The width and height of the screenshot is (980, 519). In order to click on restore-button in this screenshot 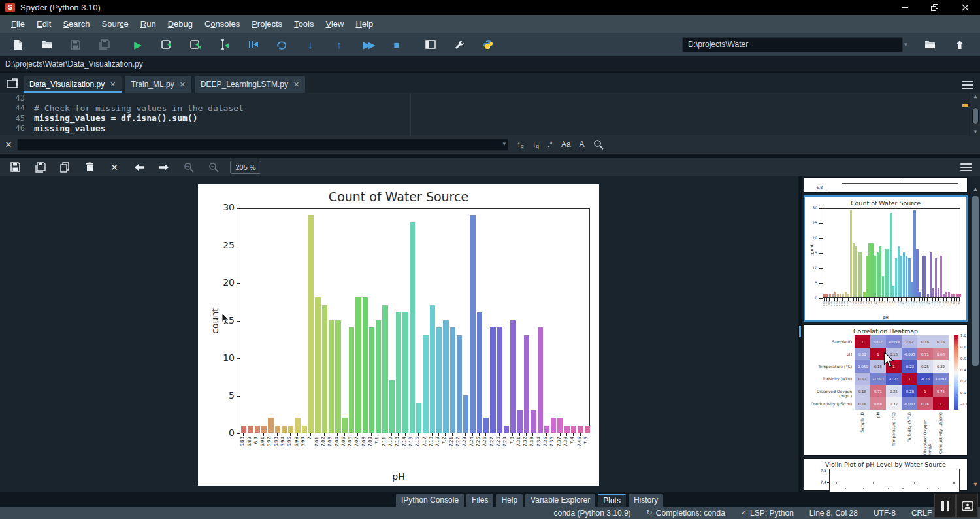, I will do `click(935, 8)`.